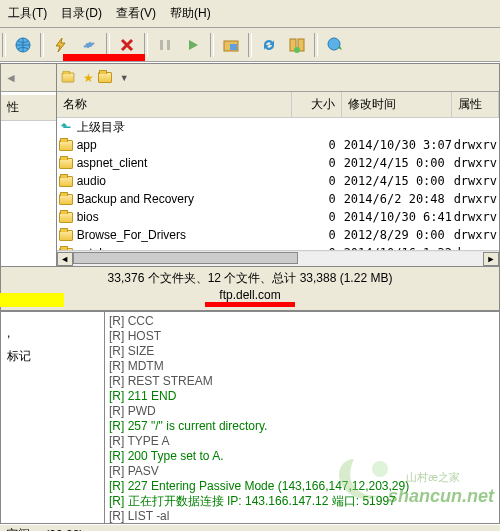 Image resolution: width=500 pixels, height=531 pixels. Describe the element at coordinates (278, 127) in the screenshot. I see `parent-dir-row: ⬑上级目录` at that location.